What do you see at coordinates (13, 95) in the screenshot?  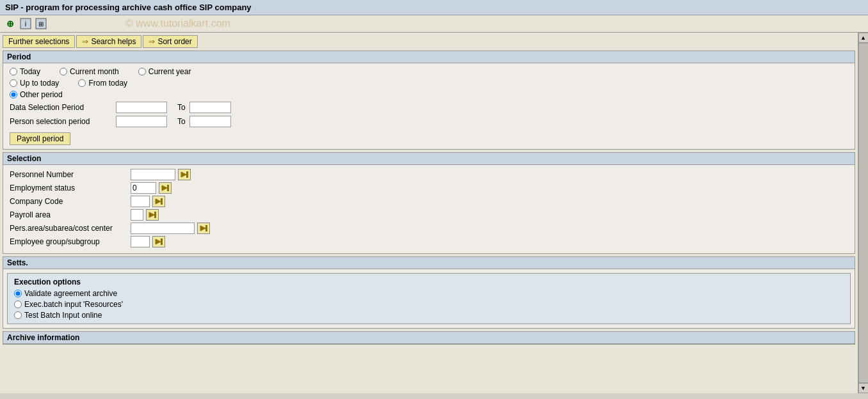 I see `radio-other-period-input` at bounding box center [13, 95].